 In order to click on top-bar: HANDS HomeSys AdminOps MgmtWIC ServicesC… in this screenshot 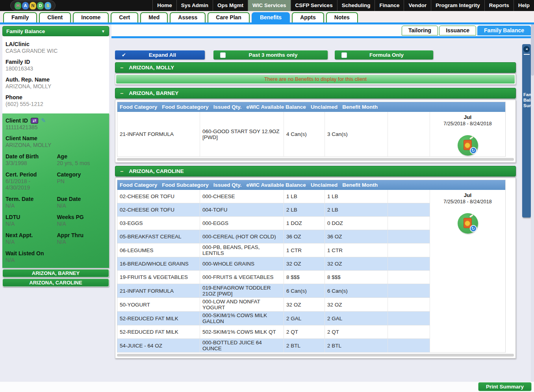, I will do `click(267, 6)`.